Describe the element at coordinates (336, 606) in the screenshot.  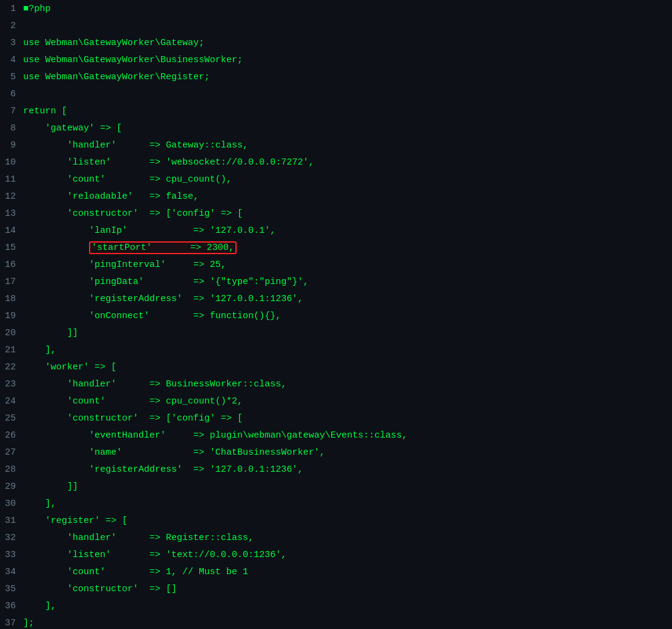
I see `code-line: 36 ],` at that location.